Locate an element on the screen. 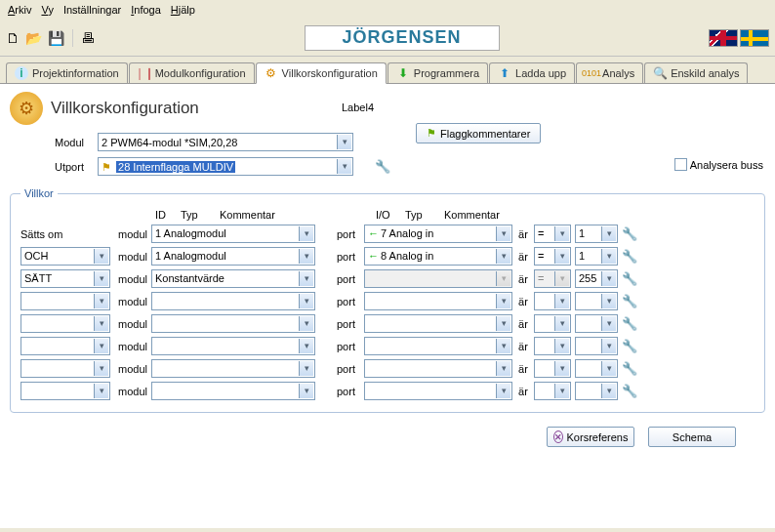 The width and height of the screenshot is (775, 532). open-file-icon: 📂 is located at coordinates (33, 38).